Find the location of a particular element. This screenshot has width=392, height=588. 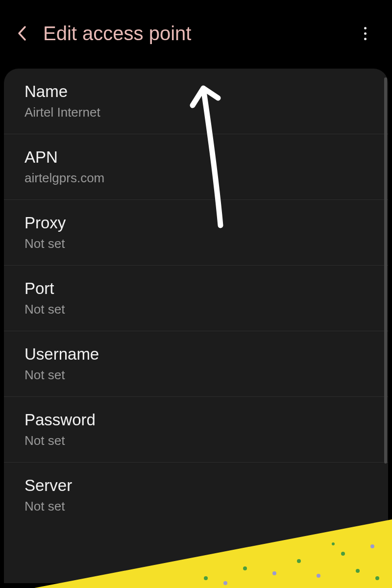

field-name: Name Airtel Internet is located at coordinates (196, 101).